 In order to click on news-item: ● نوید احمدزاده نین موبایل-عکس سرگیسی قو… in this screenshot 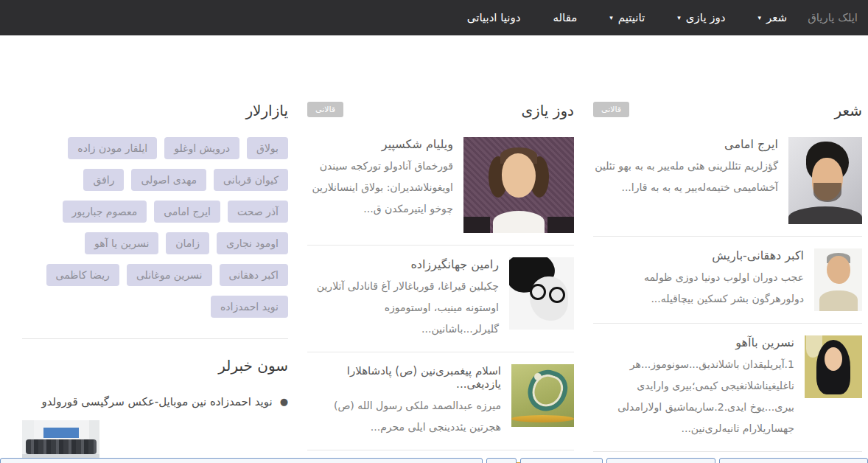, I will do `click(155, 402)`.